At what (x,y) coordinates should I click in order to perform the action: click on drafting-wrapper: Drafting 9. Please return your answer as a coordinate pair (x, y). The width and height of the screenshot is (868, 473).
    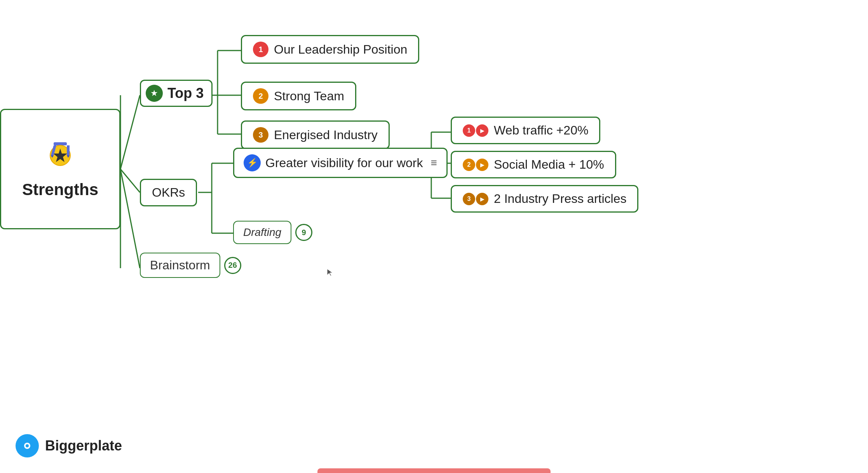
    Looking at the image, I should click on (273, 232).